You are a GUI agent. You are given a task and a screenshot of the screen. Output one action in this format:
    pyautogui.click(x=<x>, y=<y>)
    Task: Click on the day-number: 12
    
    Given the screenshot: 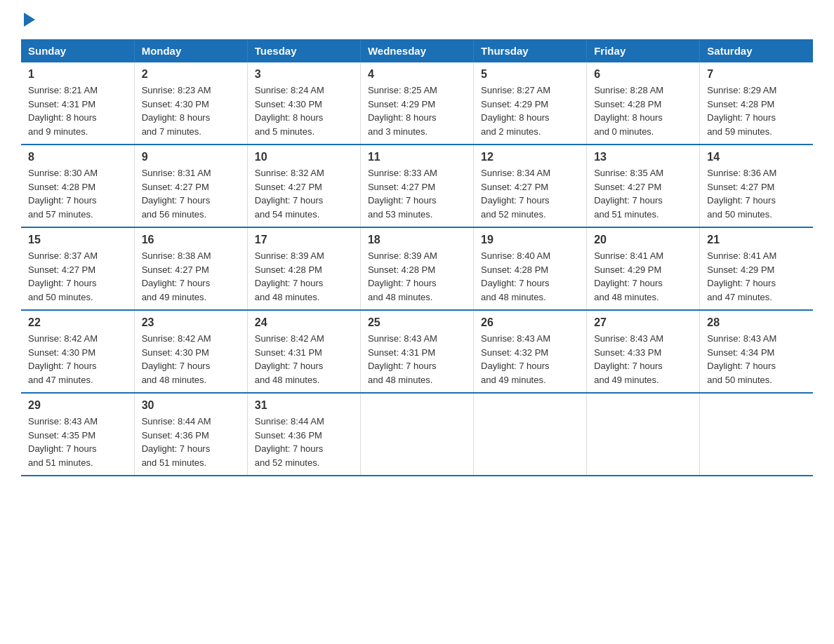 What is the action you would take?
    pyautogui.click(x=530, y=157)
    